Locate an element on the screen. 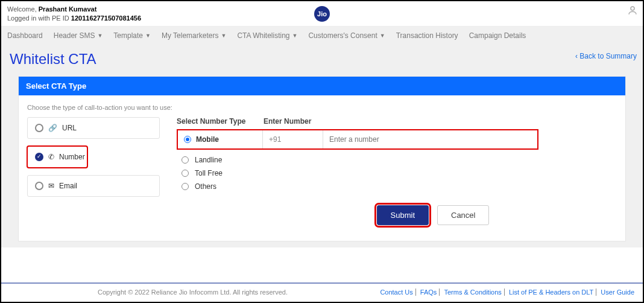 This screenshot has height=303, width=644. profile-icon is located at coordinates (633, 11).